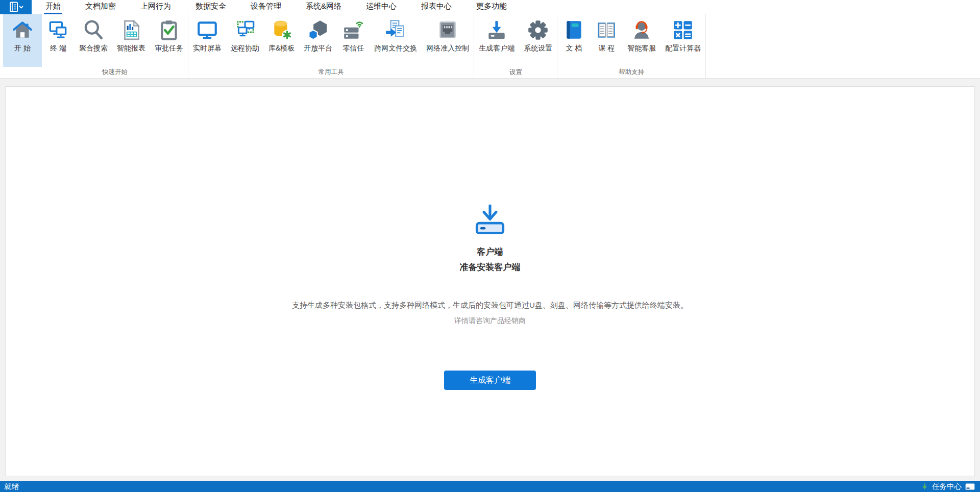  I want to click on app-menu-icon, so click(16, 7).